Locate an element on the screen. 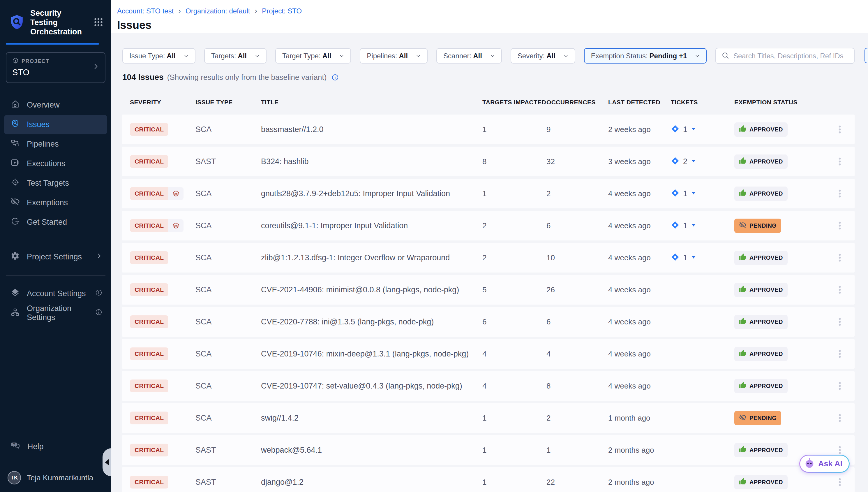 The width and height of the screenshot is (868, 492). breadcrumb-project: Project: STO is located at coordinates (282, 11).